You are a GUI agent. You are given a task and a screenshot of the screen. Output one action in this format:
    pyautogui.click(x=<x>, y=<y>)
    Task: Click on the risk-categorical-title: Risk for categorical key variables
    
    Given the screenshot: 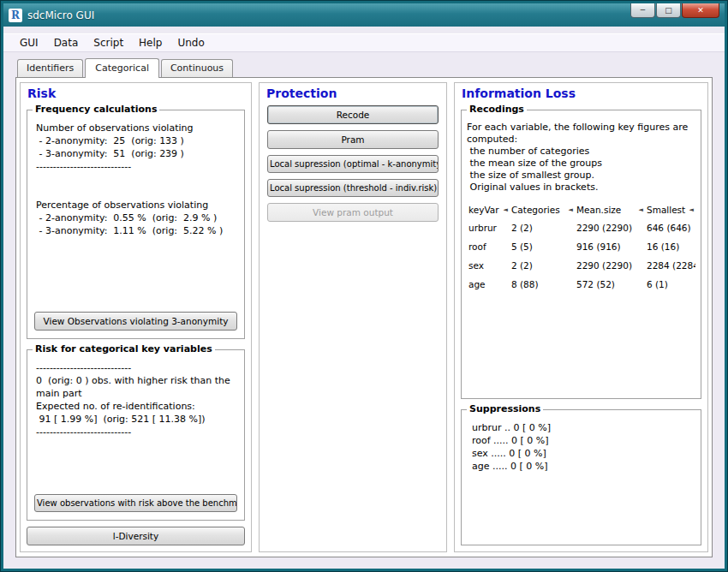 What is the action you would take?
    pyautogui.click(x=123, y=349)
    